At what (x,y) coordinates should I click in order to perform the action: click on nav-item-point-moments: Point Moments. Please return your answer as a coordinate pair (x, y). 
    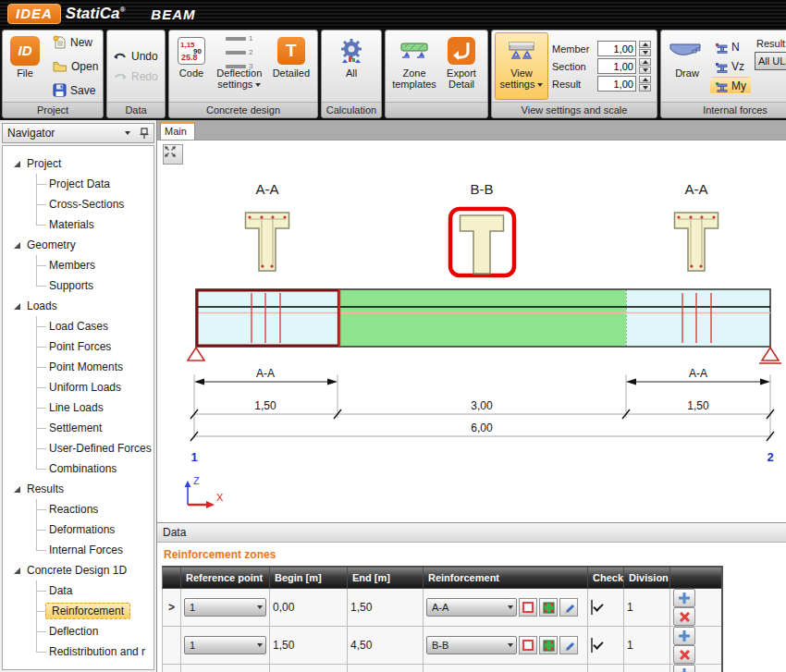
    Looking at the image, I should click on (78, 367).